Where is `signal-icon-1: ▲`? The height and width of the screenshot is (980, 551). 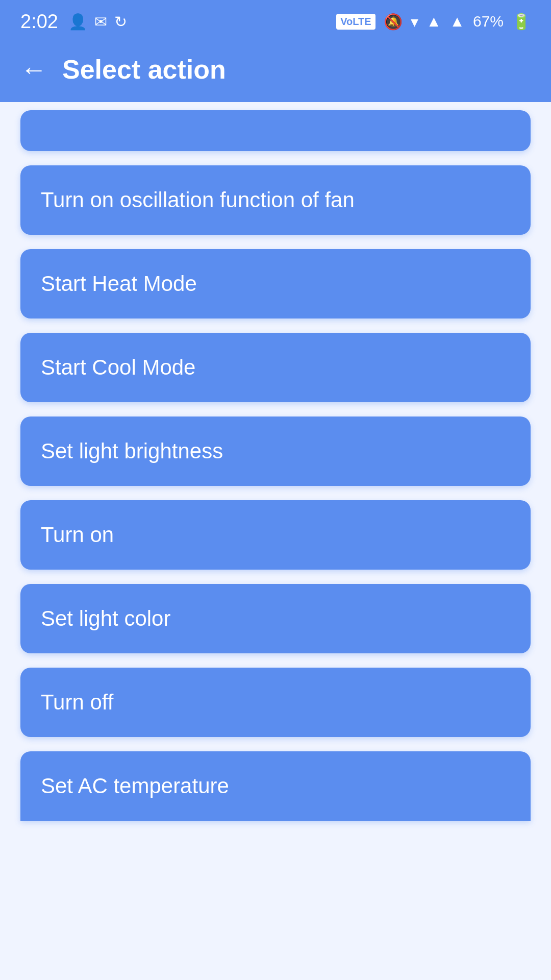
signal-icon-1: ▲ is located at coordinates (434, 21).